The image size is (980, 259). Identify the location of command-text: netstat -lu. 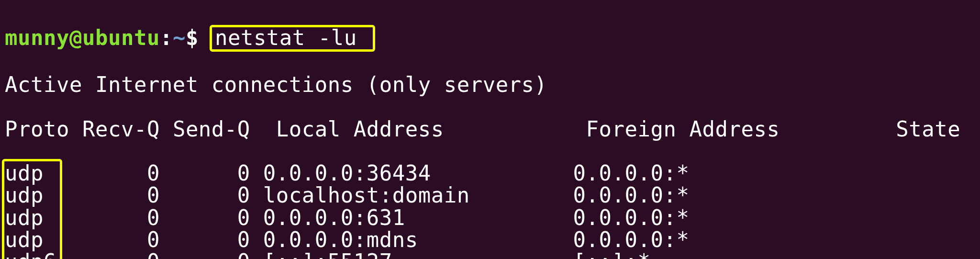
(292, 37).